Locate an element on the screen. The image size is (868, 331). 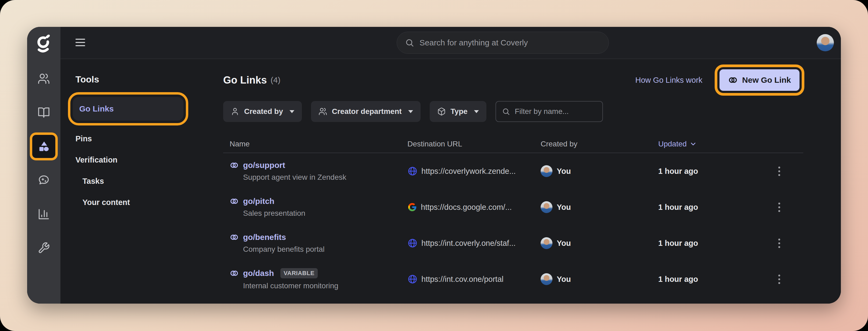
rail-item-people is located at coordinates (44, 79).